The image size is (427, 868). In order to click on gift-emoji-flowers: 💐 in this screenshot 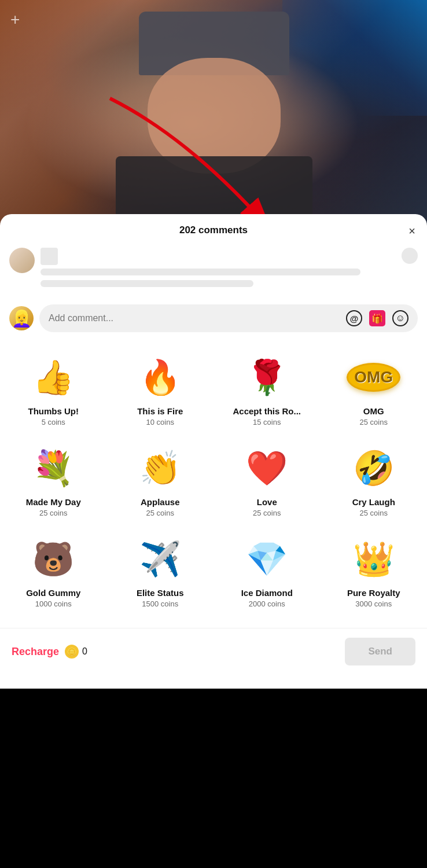, I will do `click(53, 468)`.